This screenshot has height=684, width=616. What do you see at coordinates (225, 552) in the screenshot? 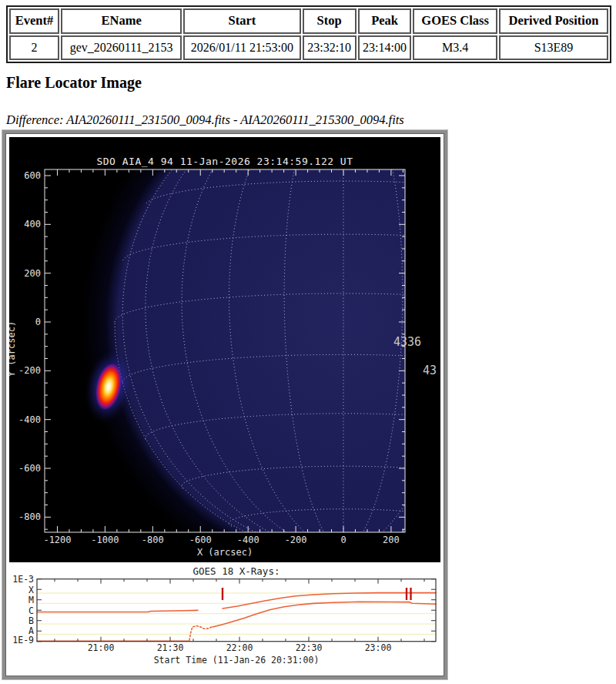
I see `aia-xaxis-label: X (arcsec)` at bounding box center [225, 552].